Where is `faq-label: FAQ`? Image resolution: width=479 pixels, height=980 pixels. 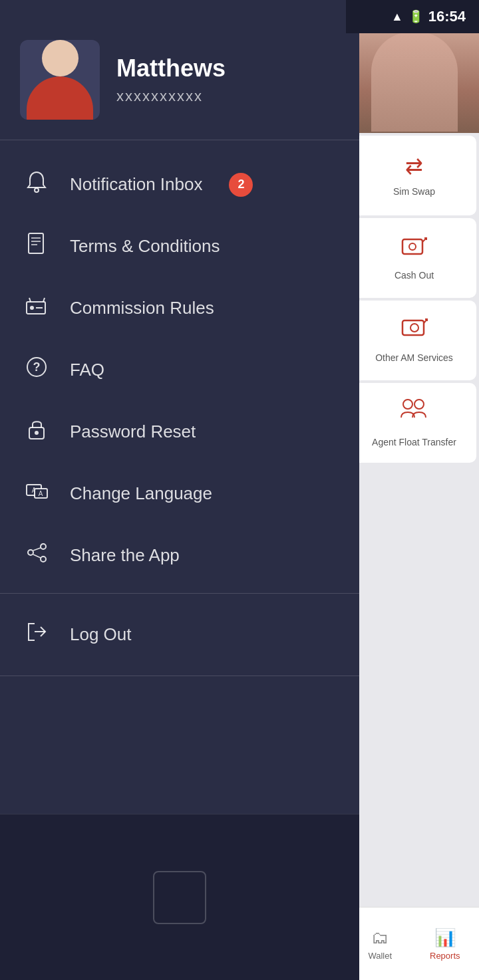
faq-label: FAQ is located at coordinates (87, 370).